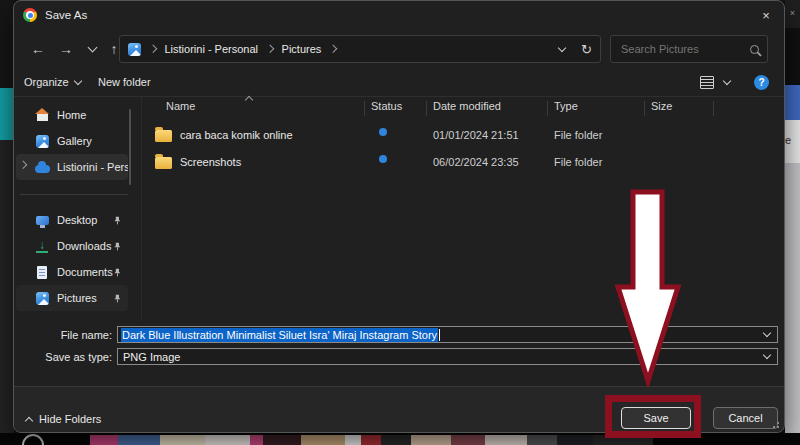 Image resolution: width=800 pixels, height=445 pixels. What do you see at coordinates (64, 419) in the screenshot?
I see `hide-folders-button: Hide Folders` at bounding box center [64, 419].